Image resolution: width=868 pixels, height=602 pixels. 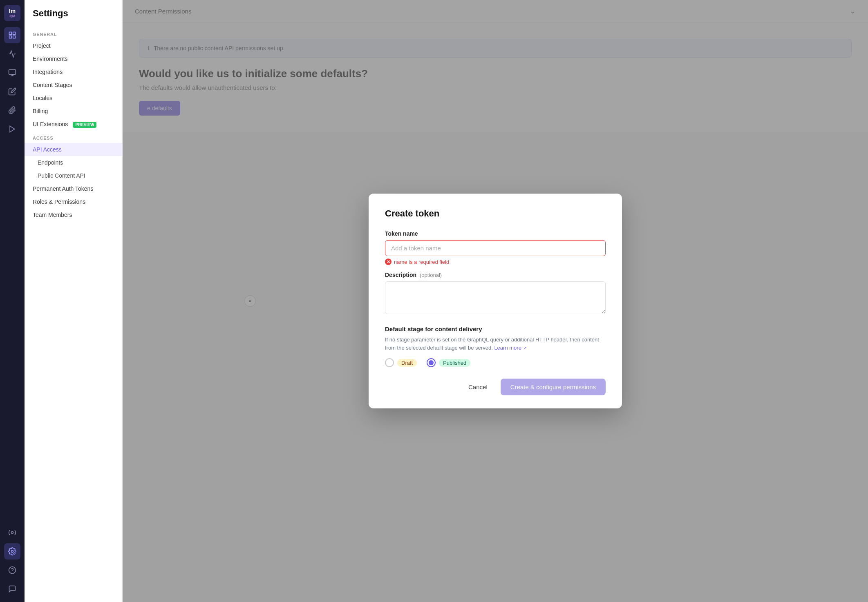 I want to click on sidebar-item-endpoints: Endpoints, so click(x=74, y=163).